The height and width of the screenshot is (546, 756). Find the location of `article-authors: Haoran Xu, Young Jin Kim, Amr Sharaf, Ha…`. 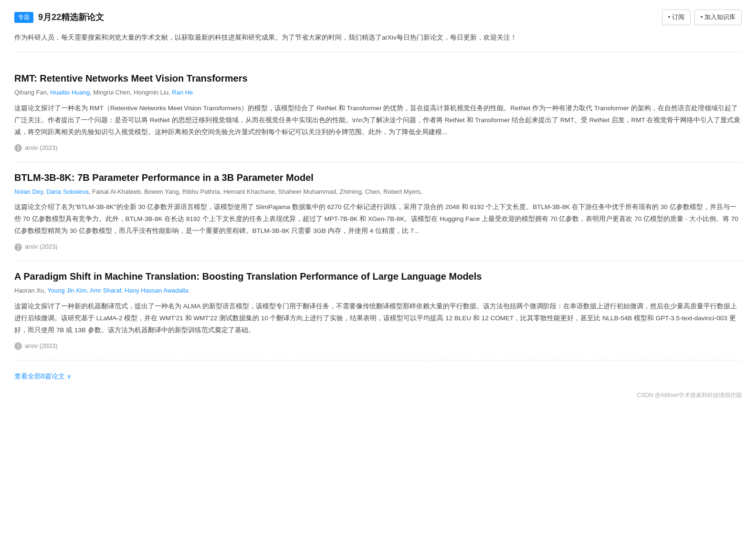

article-authors: Haoran Xu, Young Jin Kim, Amr Sharaf, Ha… is located at coordinates (378, 291).